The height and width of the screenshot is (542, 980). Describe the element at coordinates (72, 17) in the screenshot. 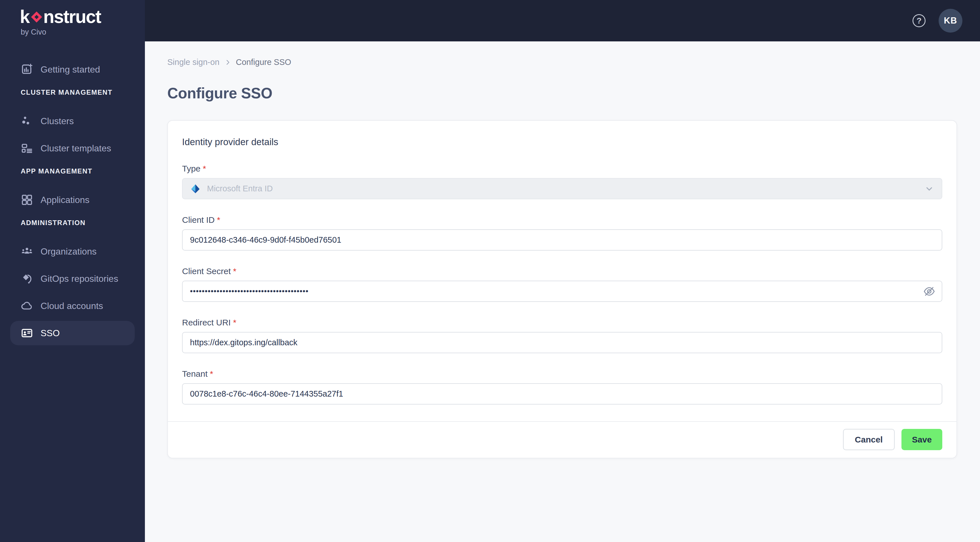

I see `logo-text-post: nstruct` at that location.